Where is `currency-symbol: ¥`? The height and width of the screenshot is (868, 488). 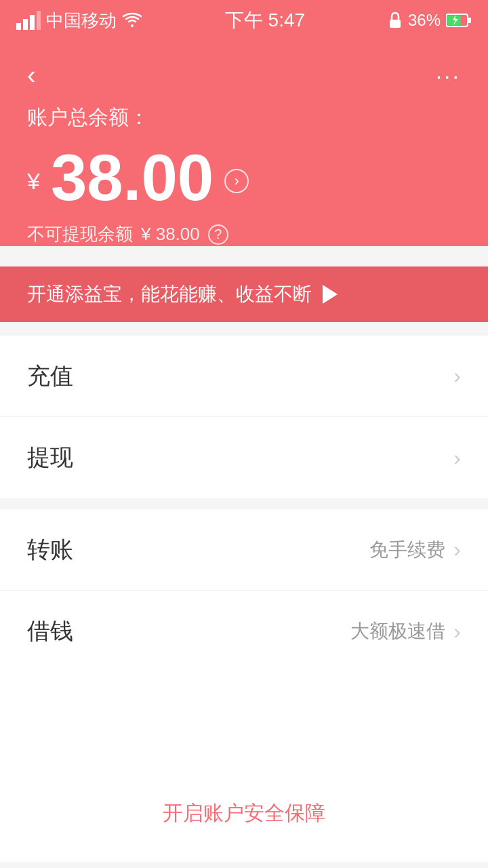 currency-symbol: ¥ is located at coordinates (34, 182).